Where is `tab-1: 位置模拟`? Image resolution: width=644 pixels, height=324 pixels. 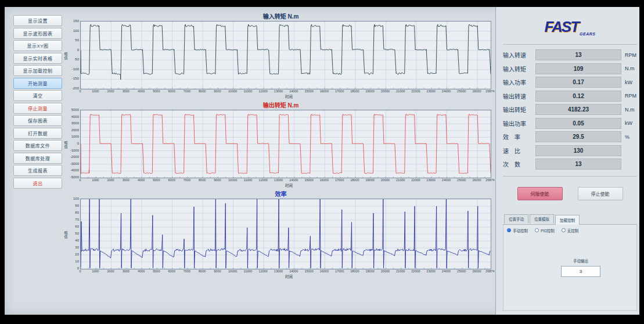
tab-1: 位置模拟 is located at coordinates (542, 219).